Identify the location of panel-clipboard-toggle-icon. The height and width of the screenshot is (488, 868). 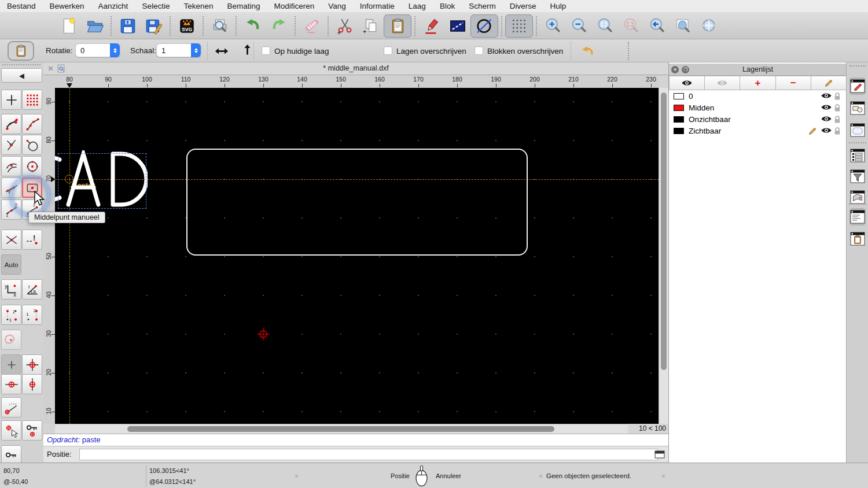
(858, 239).